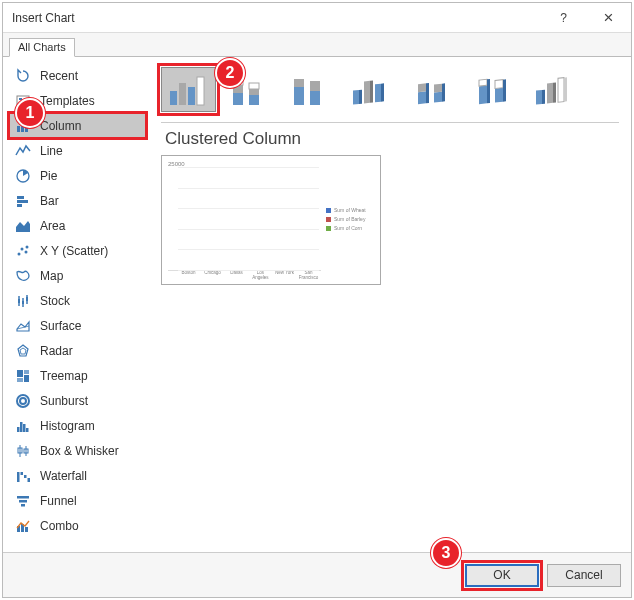 The height and width of the screenshot is (600, 634). I want to click on sidebar-item-combo: Combo, so click(78, 526).